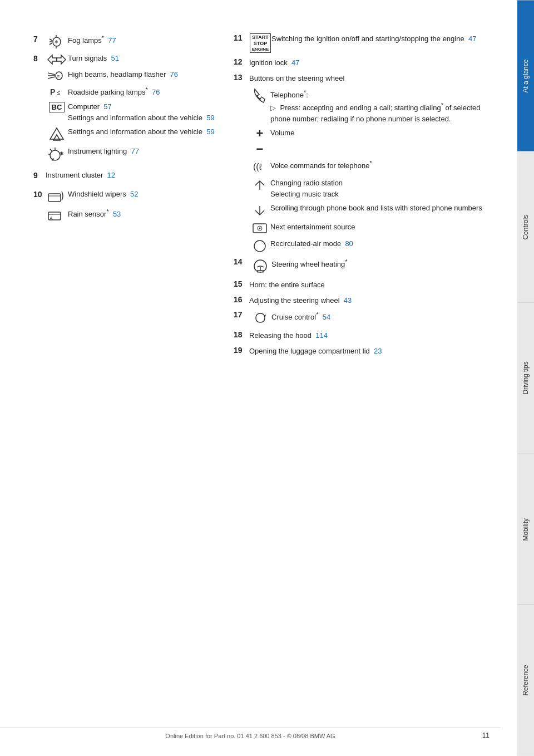 The width and height of the screenshot is (534, 756). I want to click on steering-entertainment: Next entertainment source, so click(372, 228).